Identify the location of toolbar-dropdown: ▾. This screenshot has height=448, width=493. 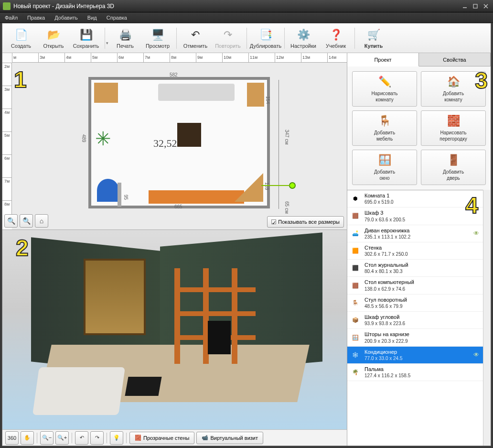
(107, 38).